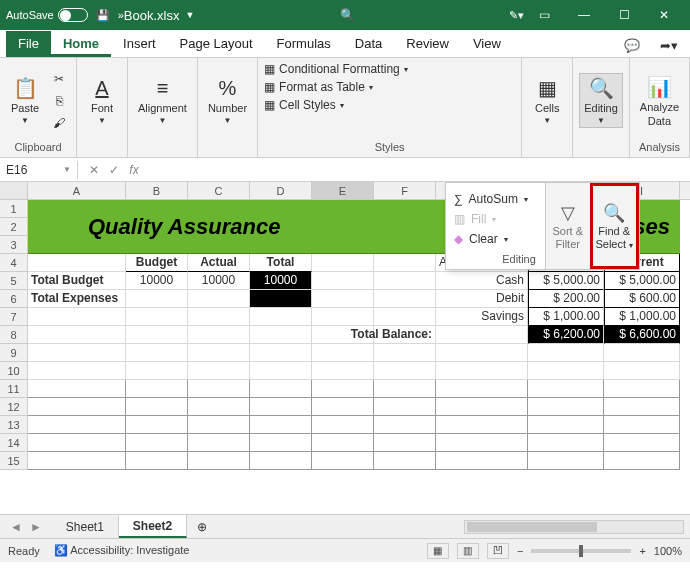 Image resolution: width=690 pixels, height=572 pixels. Describe the element at coordinates (548, 108) in the screenshot. I see `group-cells: ▦Cells▼` at that location.